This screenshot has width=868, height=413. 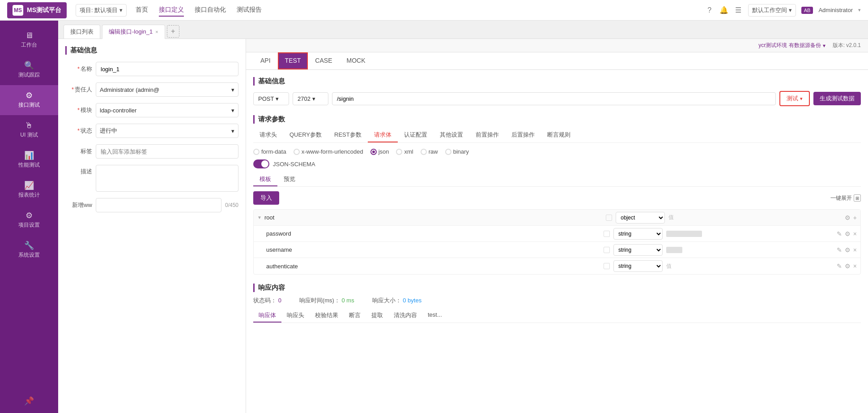 What do you see at coordinates (167, 151) in the screenshot?
I see `tags-input` at bounding box center [167, 151].